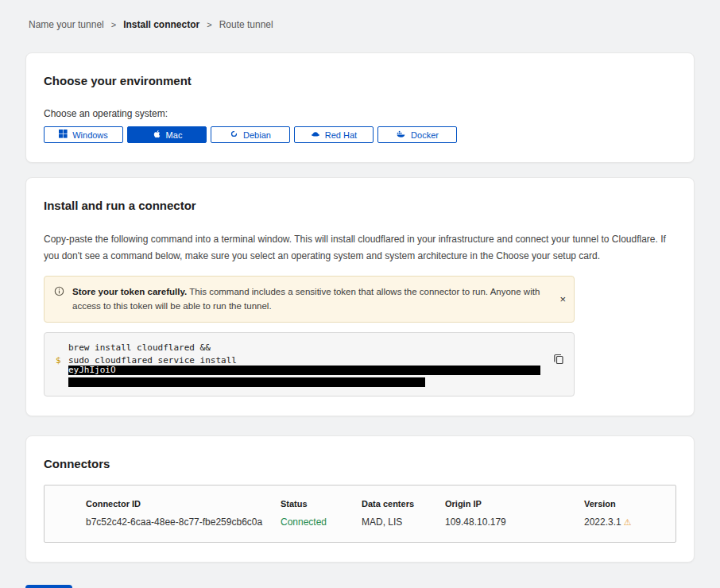  Describe the element at coordinates (60, 361) in the screenshot. I see `terminal-prompt: $` at that location.